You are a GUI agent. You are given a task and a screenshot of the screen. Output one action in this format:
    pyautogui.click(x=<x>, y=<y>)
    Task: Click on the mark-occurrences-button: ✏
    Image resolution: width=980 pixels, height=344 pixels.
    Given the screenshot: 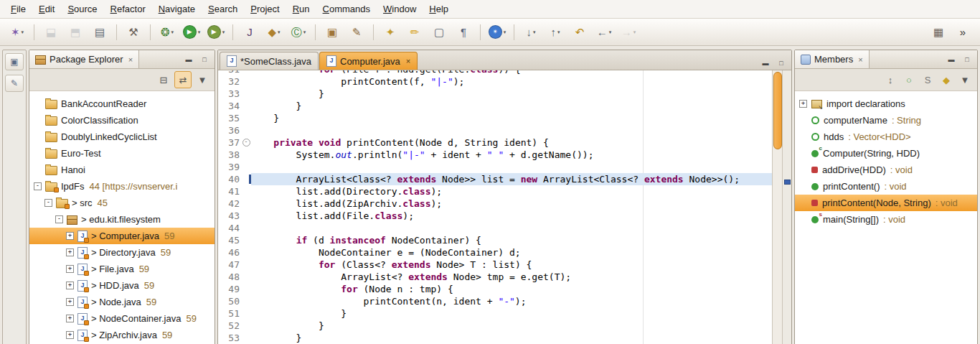 What is the action you would take?
    pyautogui.click(x=415, y=32)
    